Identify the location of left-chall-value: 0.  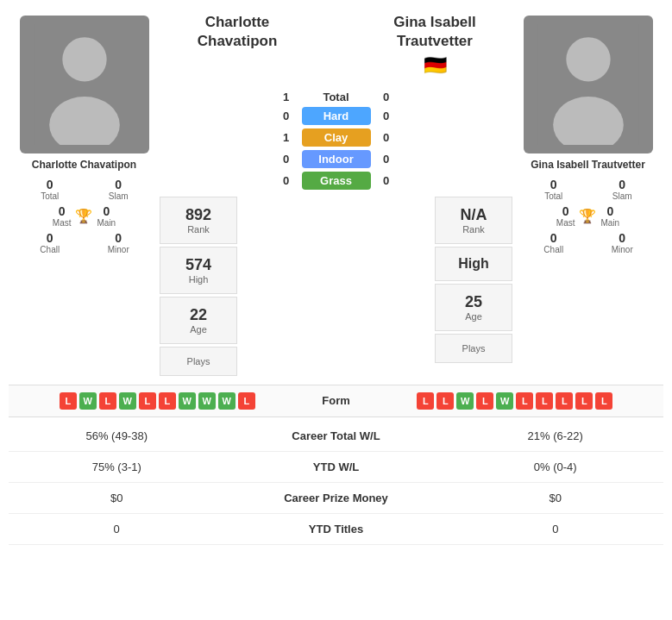
(50, 238).